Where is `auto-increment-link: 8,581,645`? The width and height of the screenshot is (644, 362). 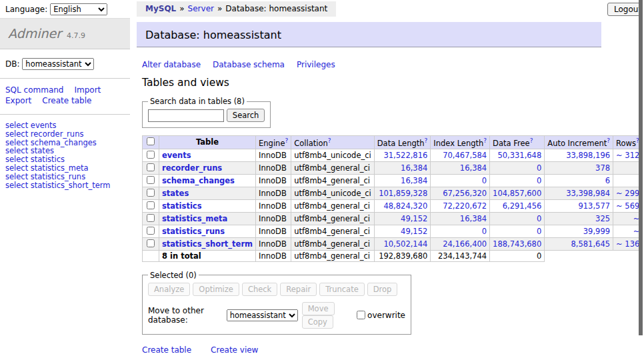
auto-increment-link: 8,581,645 is located at coordinates (591, 244).